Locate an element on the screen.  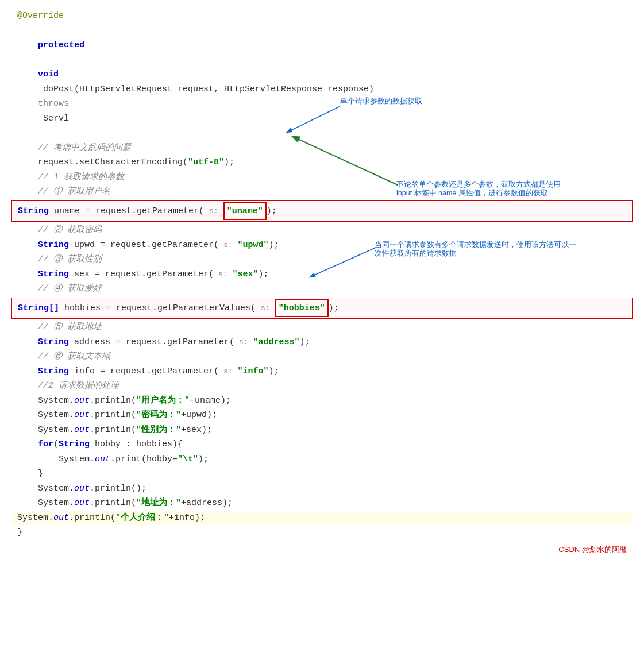
line-comment7: // ⑤ 获取地址 is located at coordinates (322, 327).